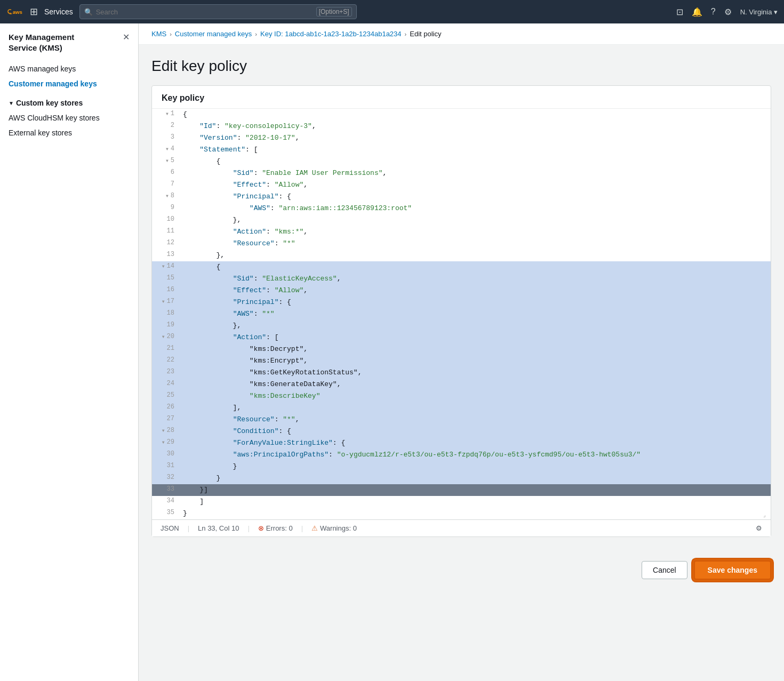 The image size is (784, 681). What do you see at coordinates (165, 512) in the screenshot?
I see `line-number-35: 35` at bounding box center [165, 512].